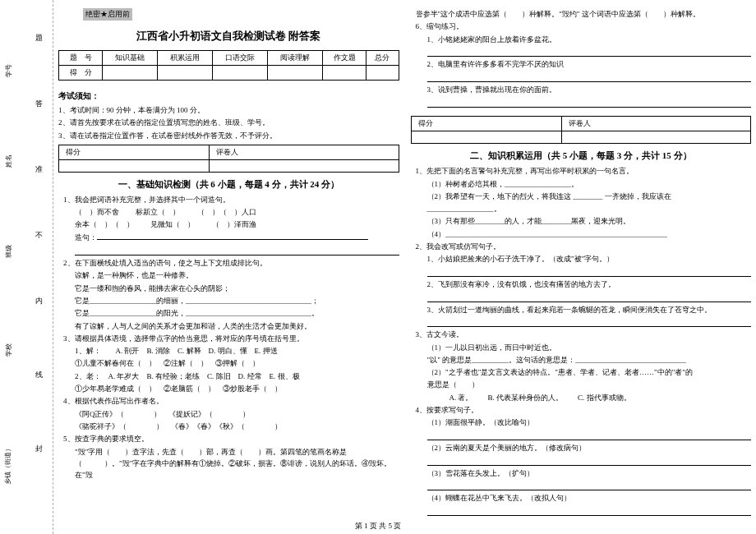 The image size is (756, 534). I want to click on score-h: 知识基础, so click(130, 58).